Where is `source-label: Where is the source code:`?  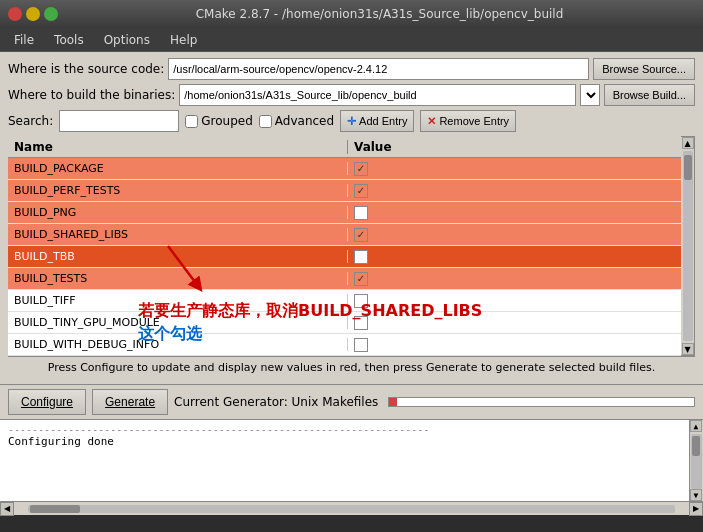
source-label: Where is the source code: is located at coordinates (86, 69).